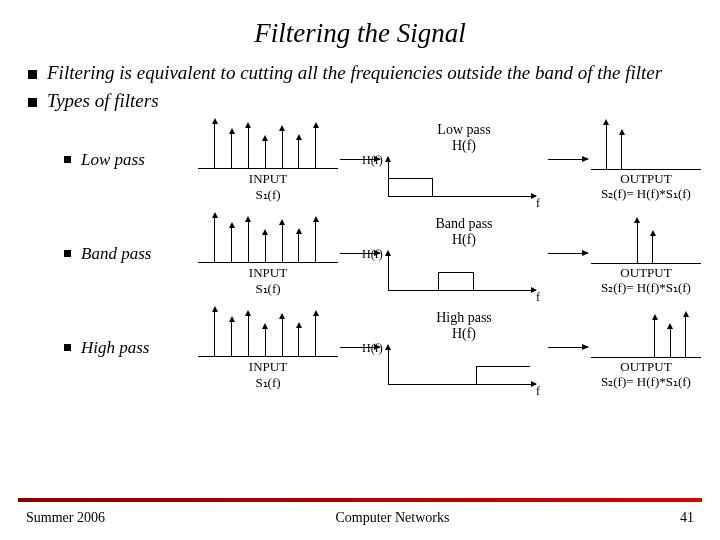  I want to click on filter-title-a: High pass, so click(464, 318).